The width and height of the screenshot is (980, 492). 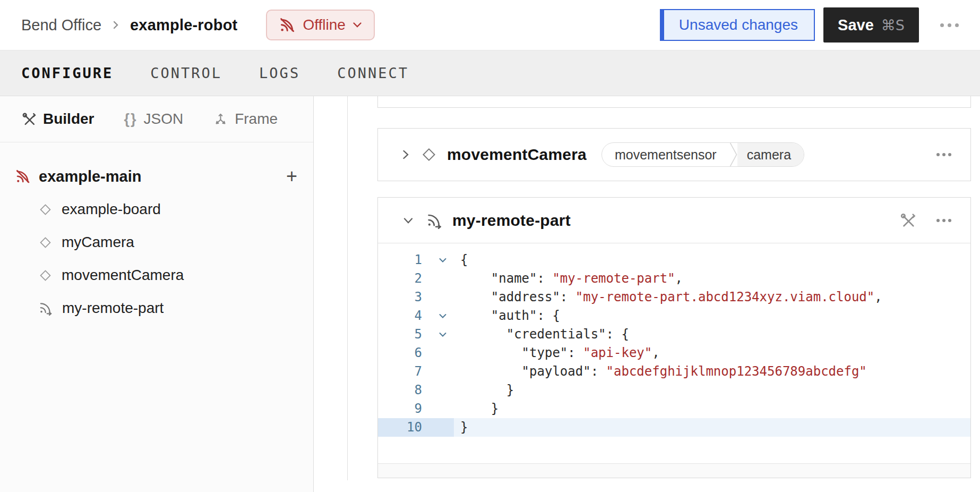 I want to click on tab-control: CONTROL, so click(x=186, y=73).